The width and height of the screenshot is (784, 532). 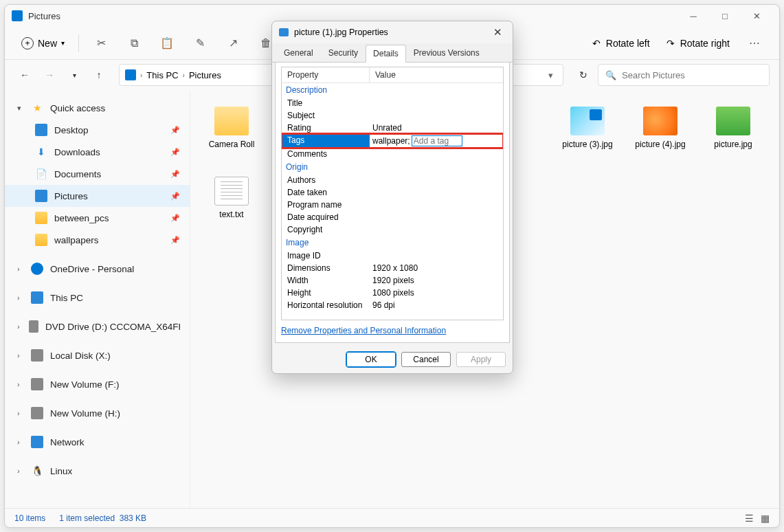 What do you see at coordinates (392, 180) in the screenshot?
I see `row-authors: Authors` at bounding box center [392, 180].